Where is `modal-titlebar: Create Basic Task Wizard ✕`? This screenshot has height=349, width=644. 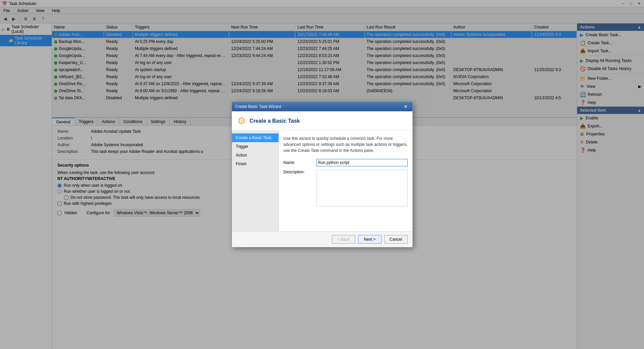 modal-titlebar: Create Basic Task Wizard ✕ is located at coordinates (322, 107).